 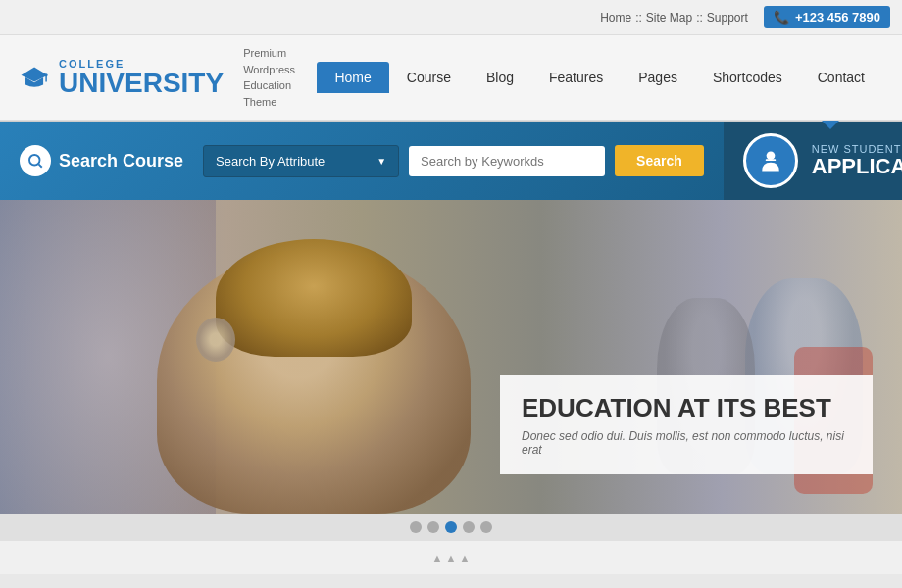 What do you see at coordinates (830, 125) in the screenshot?
I see `nav-active-indicator` at bounding box center [830, 125].